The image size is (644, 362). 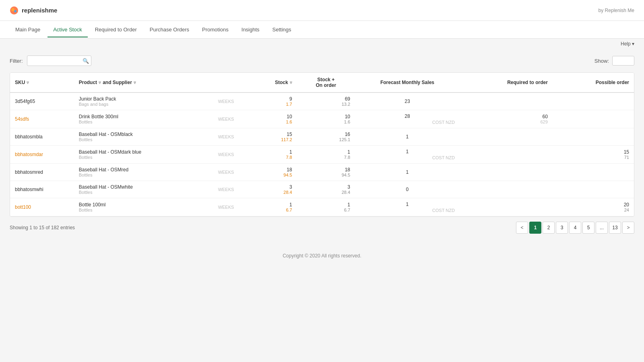 What do you see at coordinates (138, 137) in the screenshot?
I see `cell-product: Baseball Hat - OSMblack Bottles` at bounding box center [138, 137].